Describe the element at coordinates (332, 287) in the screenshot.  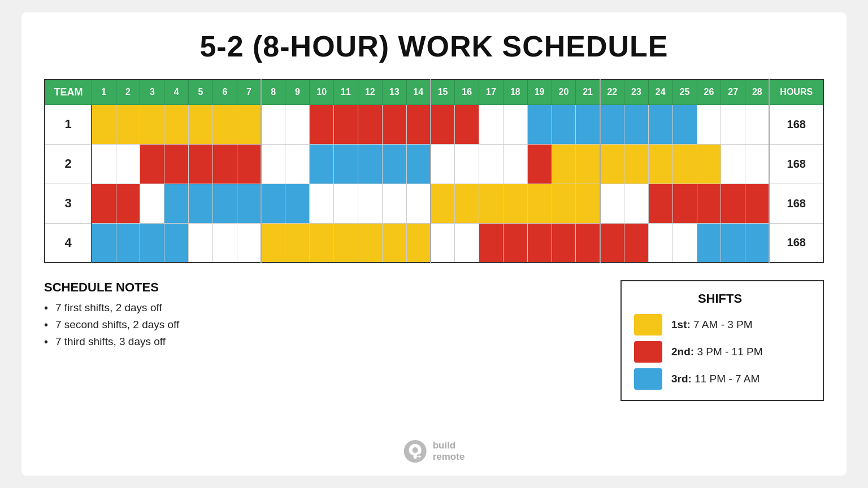
I see `notes-title: SCHEDULE NOTES` at that location.